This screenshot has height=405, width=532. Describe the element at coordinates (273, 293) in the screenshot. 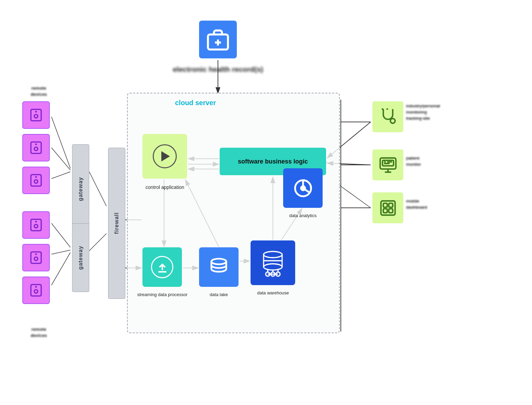

I see `data-warehouse-label: data warehouse` at that location.